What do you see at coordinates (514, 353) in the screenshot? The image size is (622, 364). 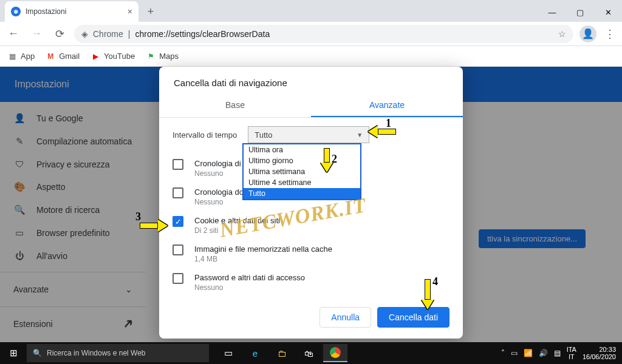 I see `battery-icon: ▭` at bounding box center [514, 353].